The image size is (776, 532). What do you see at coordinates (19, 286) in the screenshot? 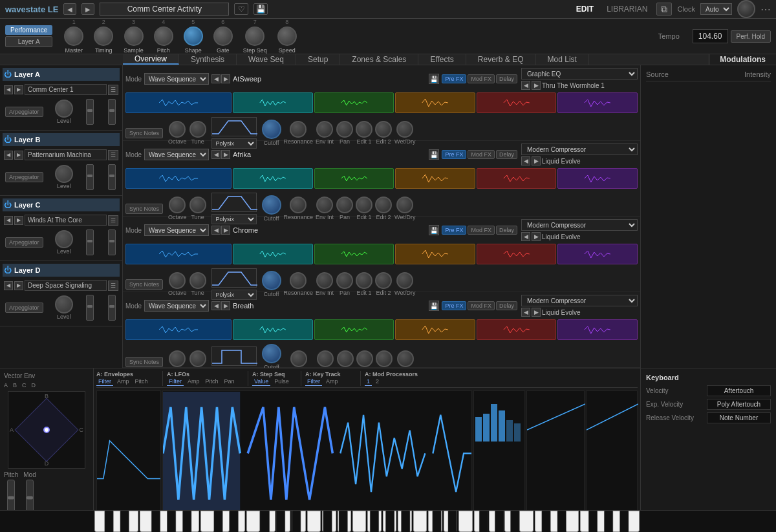
I see `layer-d-next: ▶` at bounding box center [19, 286].